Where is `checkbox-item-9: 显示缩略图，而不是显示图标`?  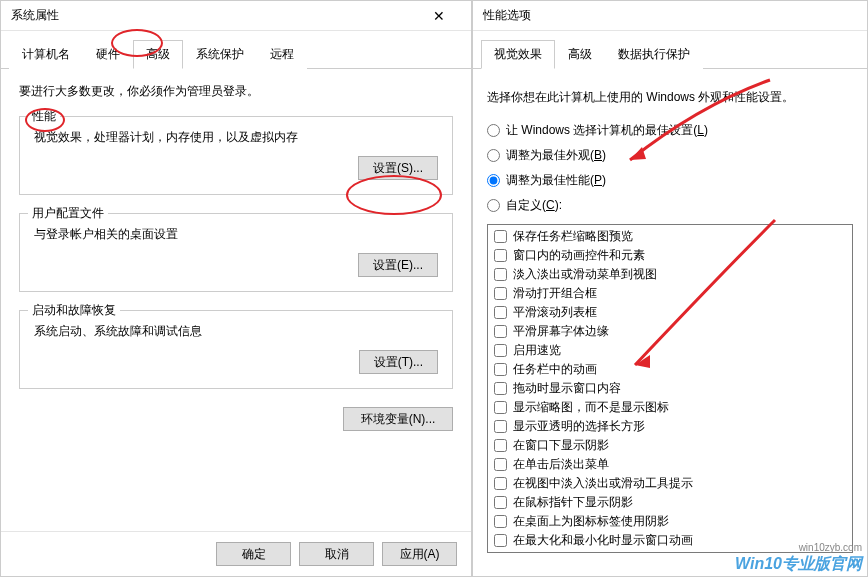 checkbox-item-9: 显示缩略图，而不是显示图标 is located at coordinates (670, 408).